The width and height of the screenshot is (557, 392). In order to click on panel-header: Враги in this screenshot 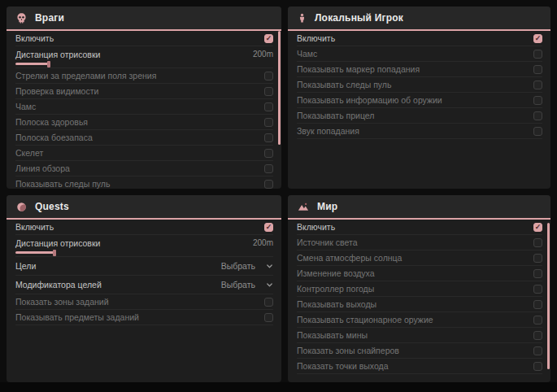, I will do `click(144, 19)`.